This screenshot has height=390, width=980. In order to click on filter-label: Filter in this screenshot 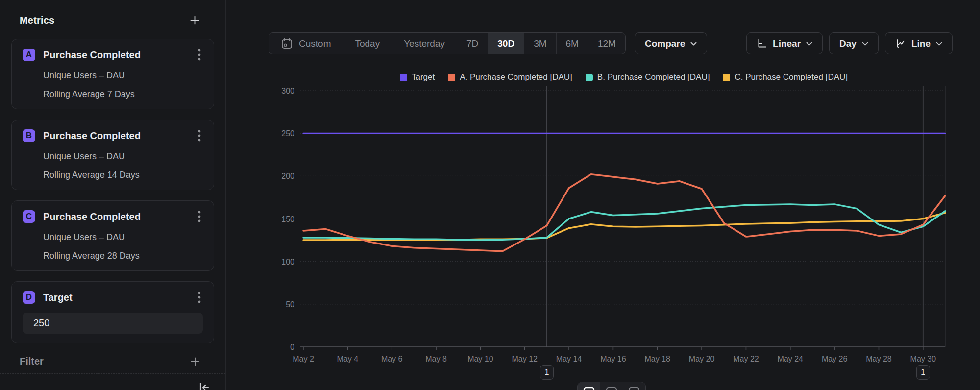, I will do `click(31, 362)`.